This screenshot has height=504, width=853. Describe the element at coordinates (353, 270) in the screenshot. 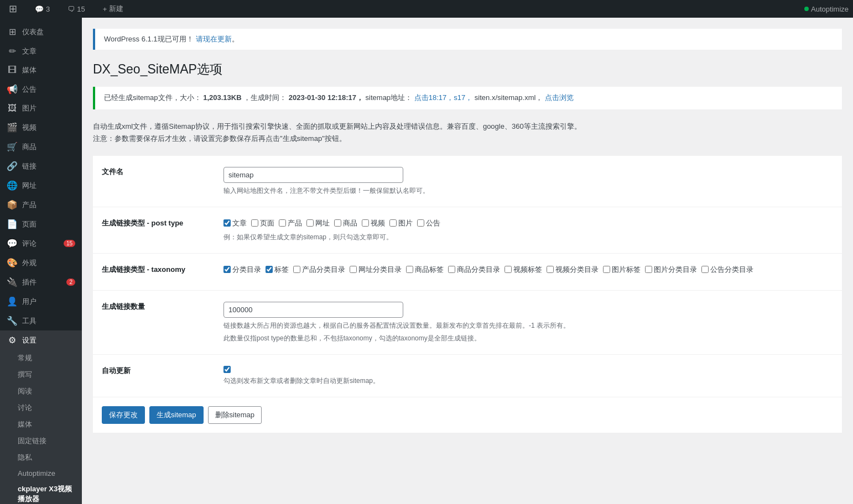

I see `tax-address-cat-checkbox` at that location.